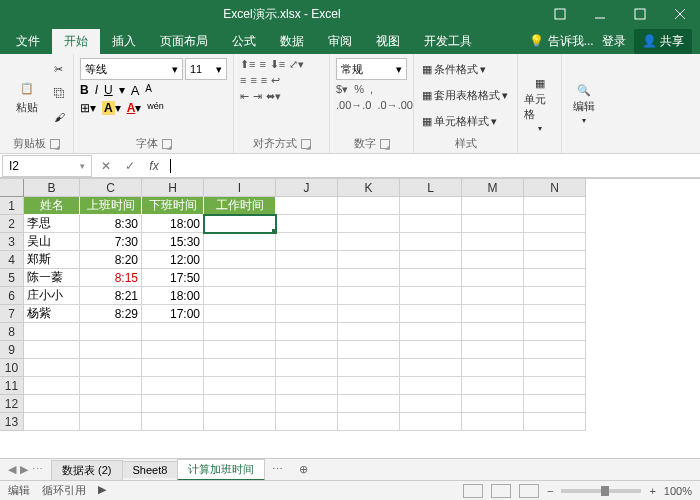 This screenshot has width=700, height=500. Describe the element at coordinates (385, 144) in the screenshot. I see `number-launcher` at that location.